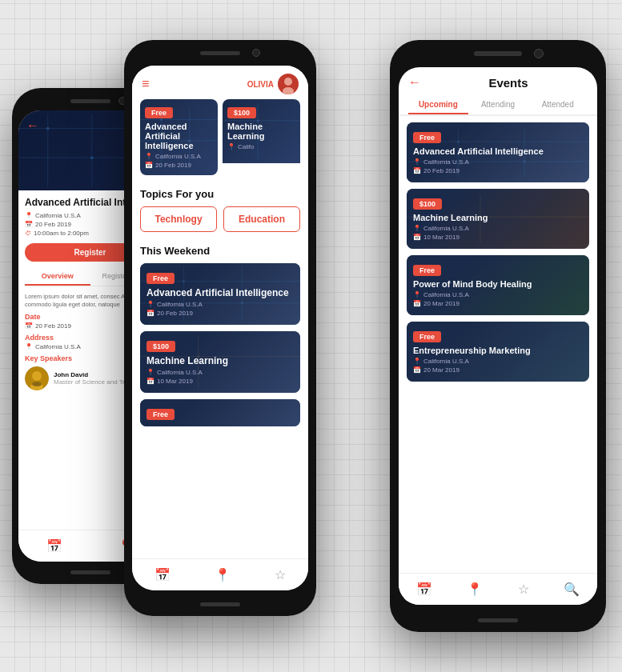  I want to click on ev3-title: Power of Mind Body Healing, so click(498, 284).